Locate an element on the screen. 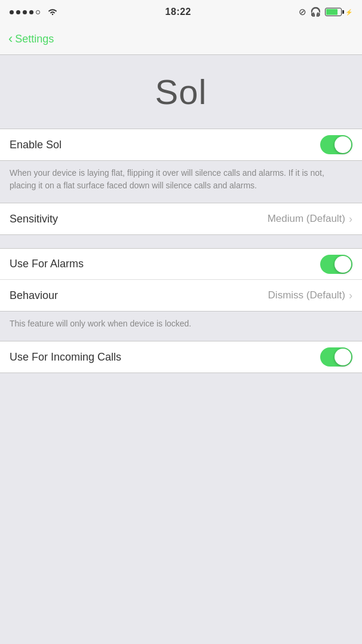 This screenshot has width=362, height=644. headphone-icon: 🎧 is located at coordinates (315, 12).